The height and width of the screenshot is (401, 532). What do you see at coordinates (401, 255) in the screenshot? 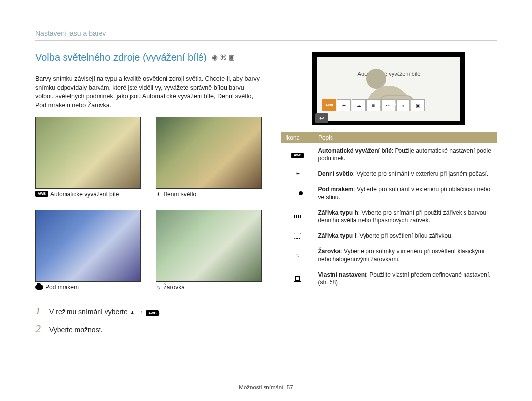
I see `row-bulb-text: : Vyberte pro snímky v interiéru při osv…` at bounding box center [401, 255].